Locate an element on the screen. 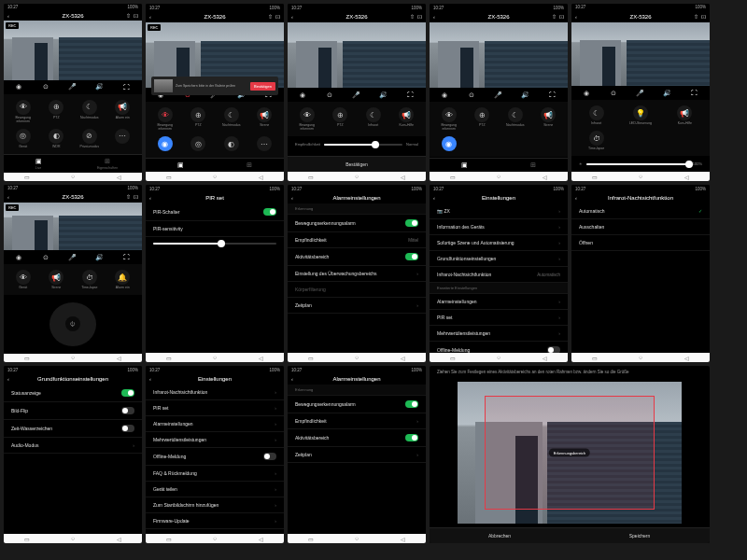  nav-recent: ▭ is located at coordinates (27, 176).